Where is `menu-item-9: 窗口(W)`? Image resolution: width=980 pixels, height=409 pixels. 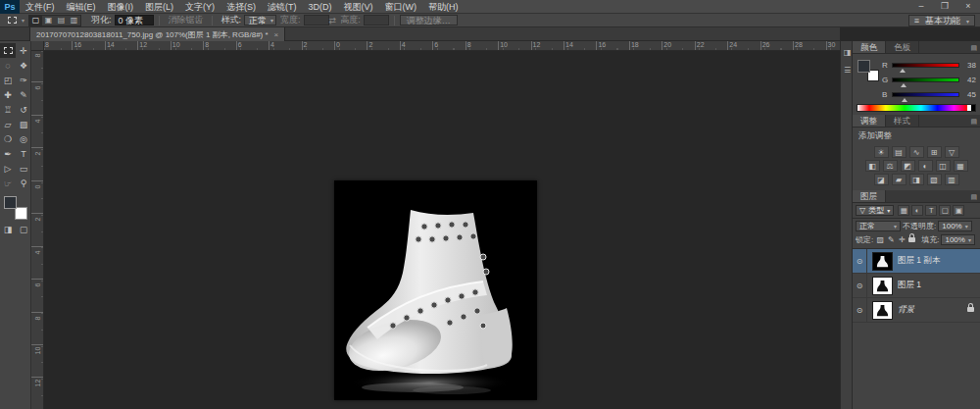
menu-item-9: 窗口(W) is located at coordinates (402, 7).